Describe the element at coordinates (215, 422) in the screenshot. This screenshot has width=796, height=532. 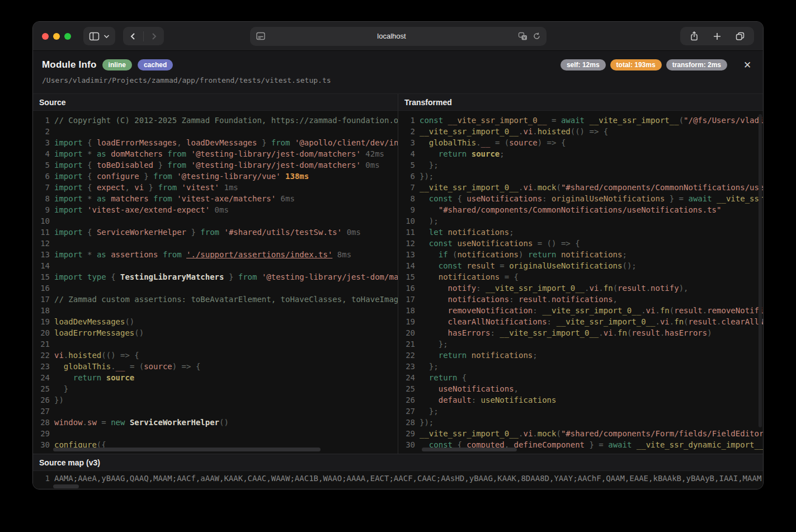
I see `code-line: 28window.sw = new ServiceWorkerHelper()` at that location.